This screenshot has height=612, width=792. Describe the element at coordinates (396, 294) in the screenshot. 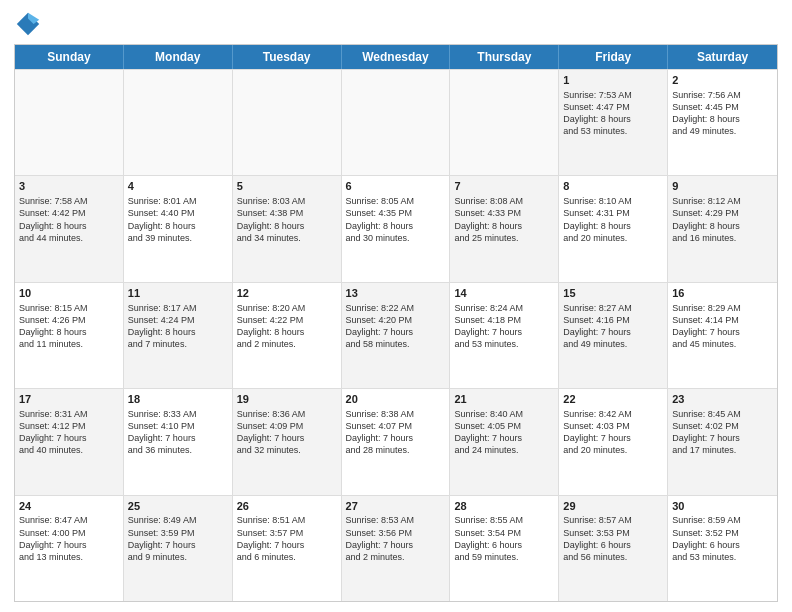

I see `day-number: 13` at that location.